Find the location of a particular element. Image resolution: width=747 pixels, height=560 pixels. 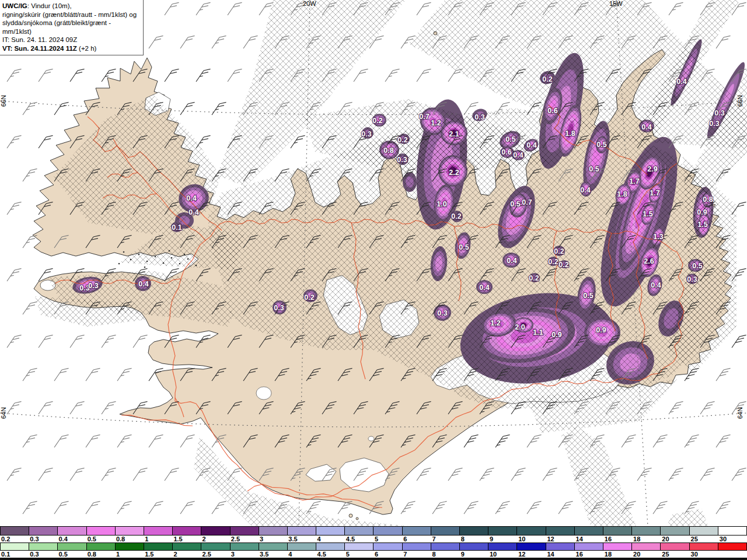

graticule-label: 15W is located at coordinates (616, 4).